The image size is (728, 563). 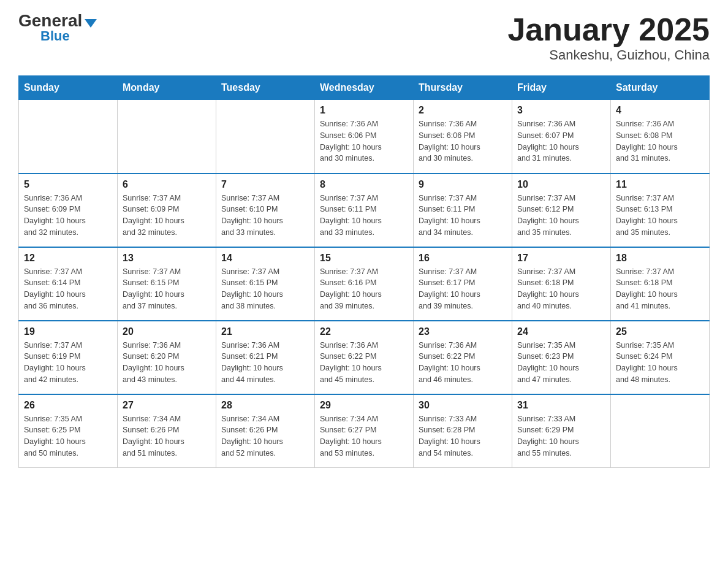 I want to click on day-number: 20, so click(x=167, y=332).